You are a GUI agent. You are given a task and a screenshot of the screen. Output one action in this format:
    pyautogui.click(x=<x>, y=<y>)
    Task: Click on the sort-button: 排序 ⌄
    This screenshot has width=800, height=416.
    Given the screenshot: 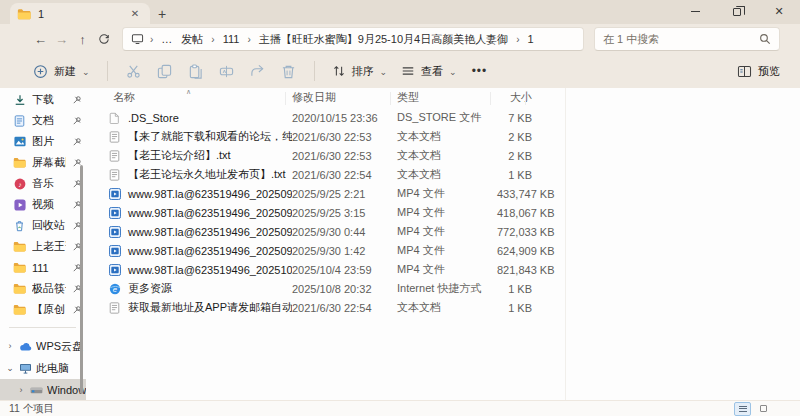 What is the action you would take?
    pyautogui.click(x=360, y=72)
    